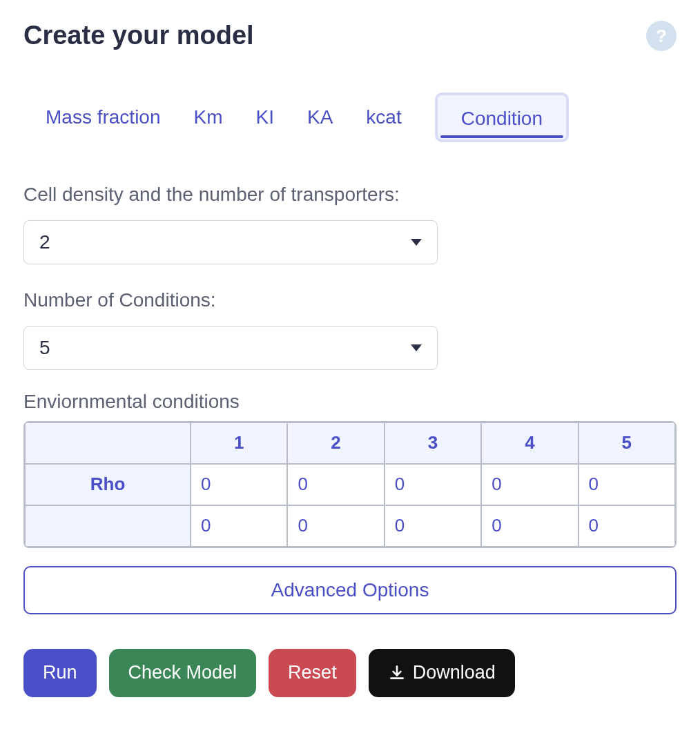 This screenshot has height=740, width=700. I want to click on cell-density-value: 2, so click(45, 242).